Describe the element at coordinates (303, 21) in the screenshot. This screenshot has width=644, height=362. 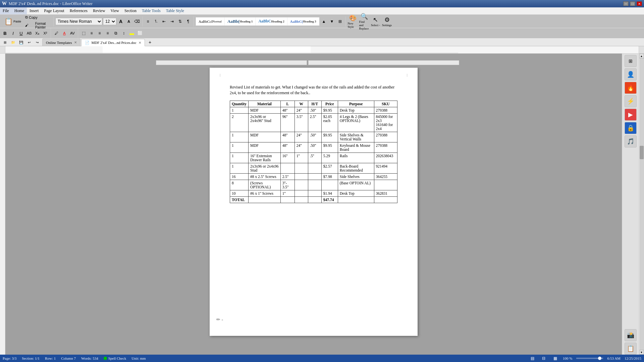
I see `style-heading3: AaBbC( Heading 3` at that location.